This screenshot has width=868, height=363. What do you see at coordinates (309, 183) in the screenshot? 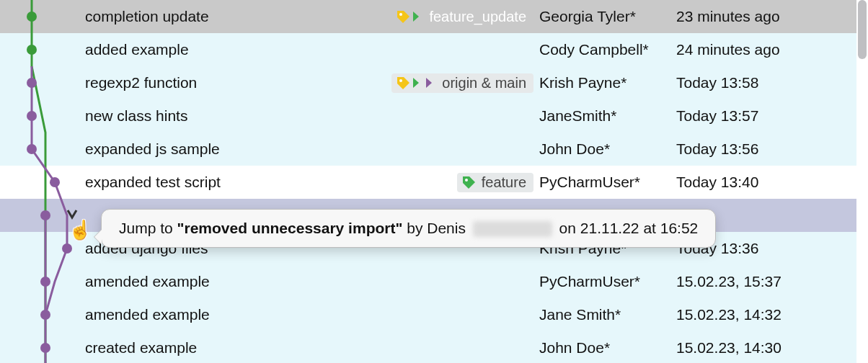
I see `message-cell: expanded test scriptfeature` at bounding box center [309, 183].